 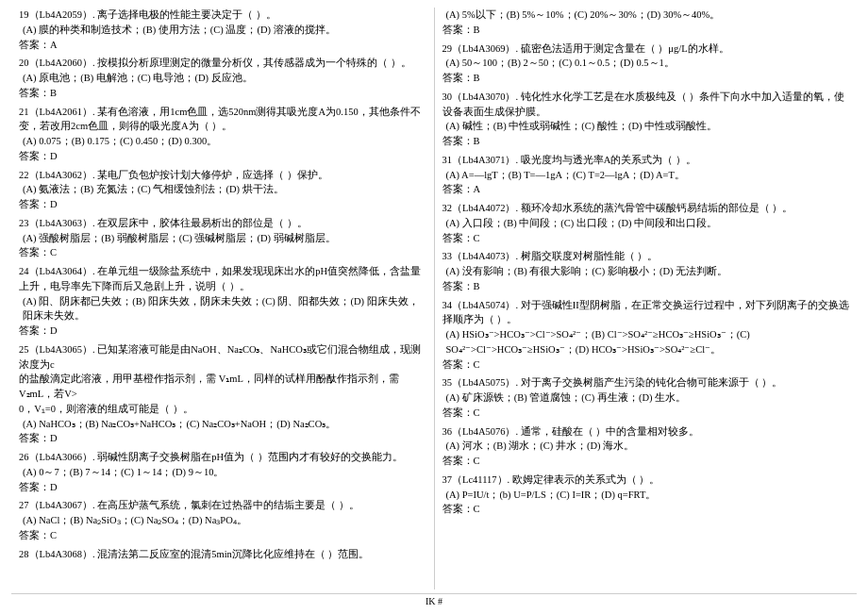 I want to click on question-35: 35（Lb4A5075）. 对于离子交换树脂产生污染的钝化合物可能来源于（ ）。…, so click(x=646, y=398).